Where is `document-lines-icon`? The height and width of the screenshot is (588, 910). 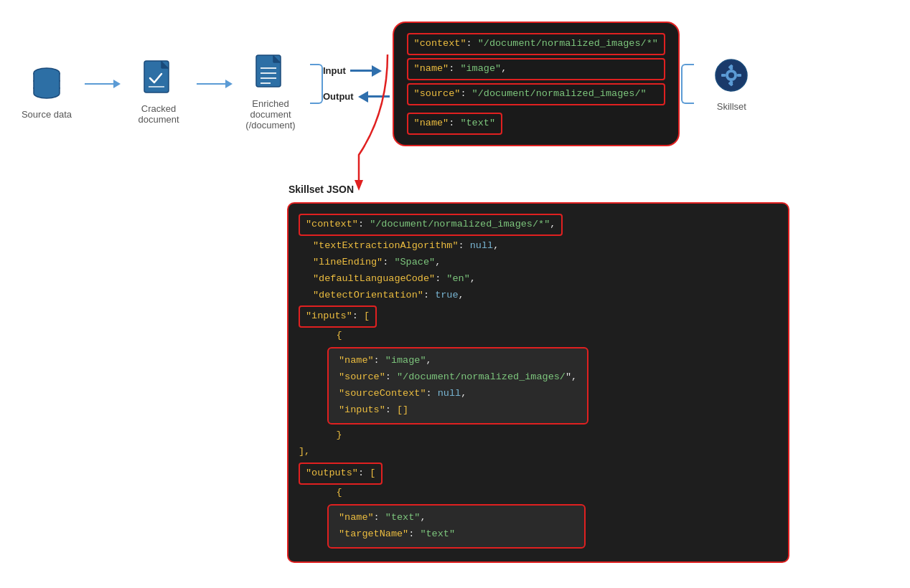 document-lines-icon is located at coordinates (271, 73).